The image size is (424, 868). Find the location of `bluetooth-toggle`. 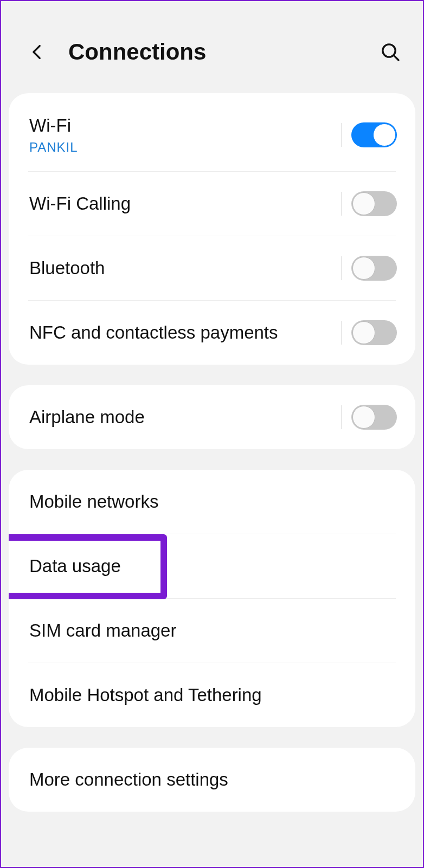

bluetooth-toggle is located at coordinates (374, 268).